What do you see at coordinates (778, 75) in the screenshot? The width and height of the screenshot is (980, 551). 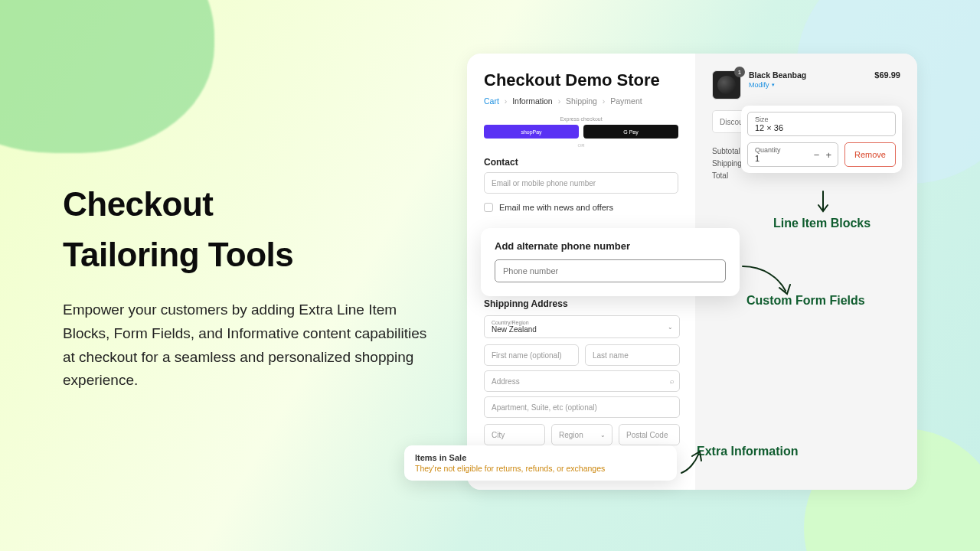 I see `product-name: Black Beanbag` at bounding box center [778, 75].